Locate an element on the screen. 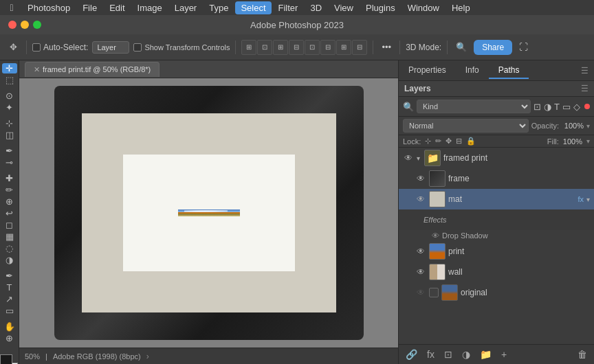 This screenshot has width=594, height=364. magic-wand-tool: ✦ is located at coordinates (10, 107).